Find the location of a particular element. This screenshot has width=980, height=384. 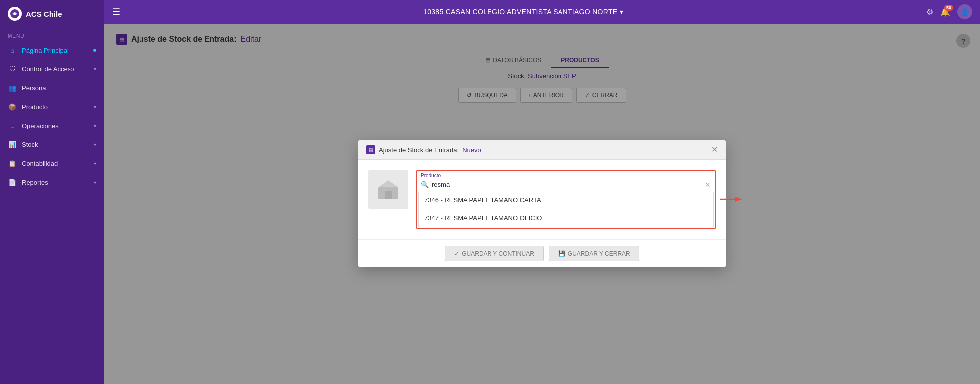

modal-fields: Producto 🔍 ✕ is located at coordinates (566, 199).